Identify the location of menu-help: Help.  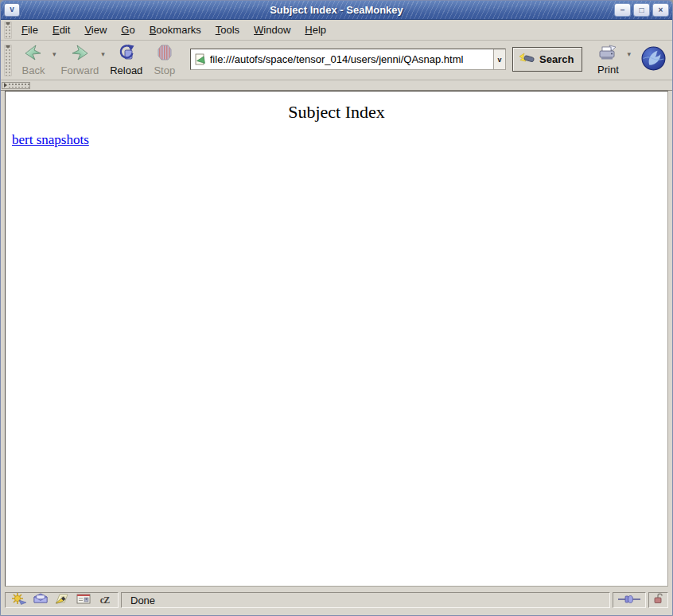
(315, 30).